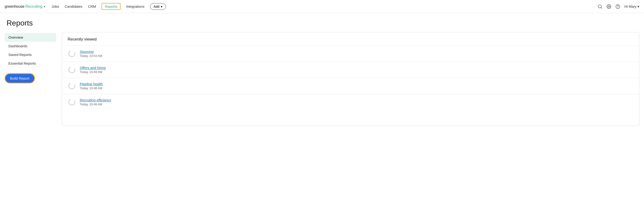  I want to click on brand-logo: greenhouse Recruiting ▾, so click(25, 6).